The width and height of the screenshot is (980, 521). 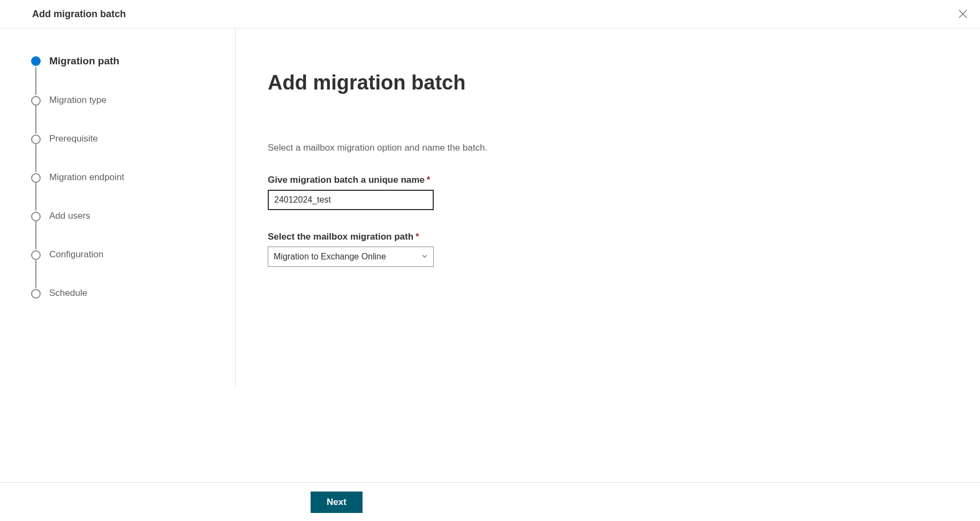 What do you see at coordinates (76, 255) in the screenshot?
I see `step-label: Configuration` at bounding box center [76, 255].